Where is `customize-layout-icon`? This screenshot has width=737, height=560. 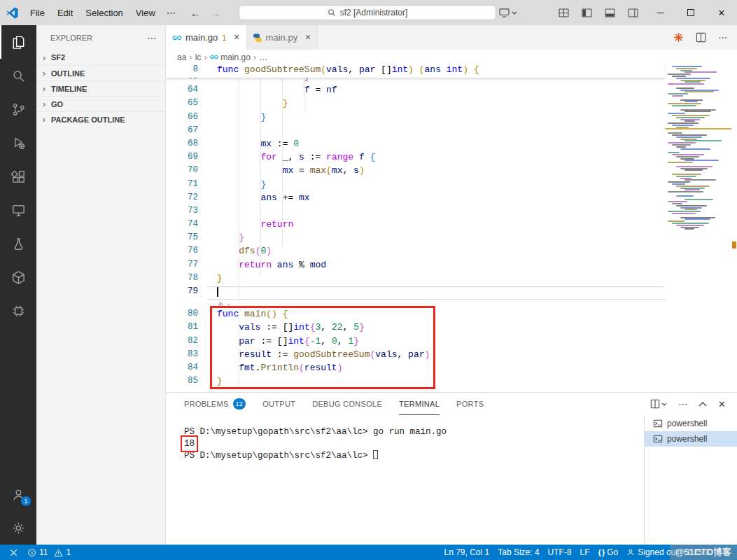 customize-layout-icon is located at coordinates (564, 13).